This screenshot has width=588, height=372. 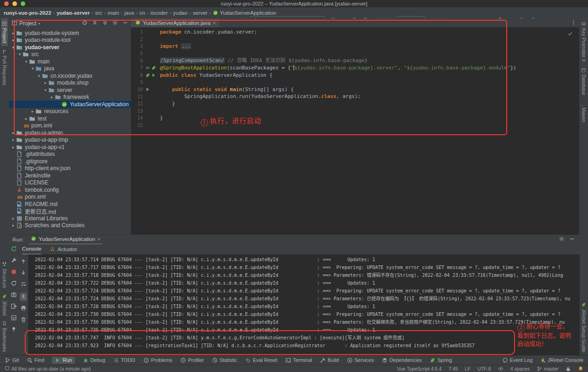 I want to click on down-button, so click(x=23, y=273).